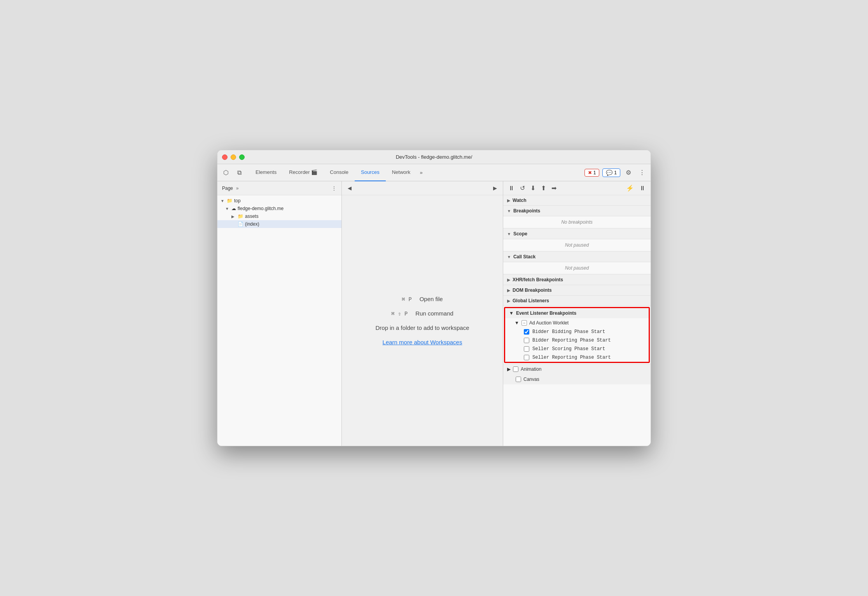 This screenshot has width=868, height=596. Describe the element at coordinates (509, 257) in the screenshot. I see `call-stack-arrow-icon: ▼` at that location.